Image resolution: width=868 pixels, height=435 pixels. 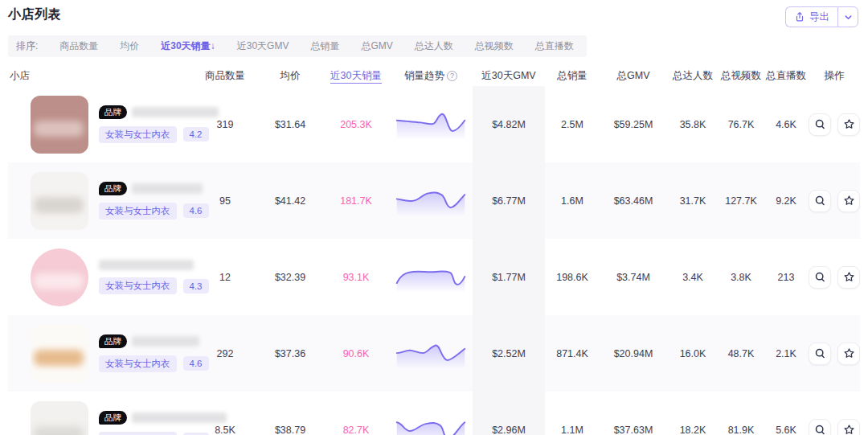 I want to click on total-creators-value: 3.4K, so click(x=693, y=277).